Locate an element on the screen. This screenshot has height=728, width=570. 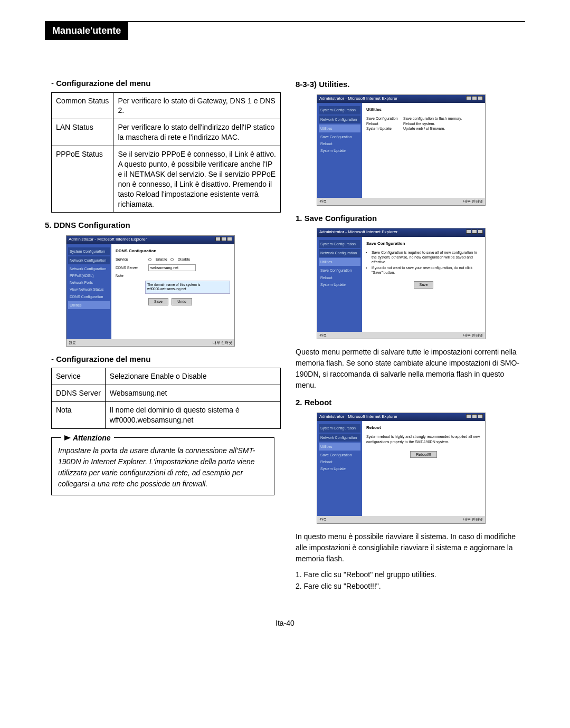
menu-config-table-2: ServiceSelezionare Enable o Disable DDNS… is located at coordinates (166, 398).